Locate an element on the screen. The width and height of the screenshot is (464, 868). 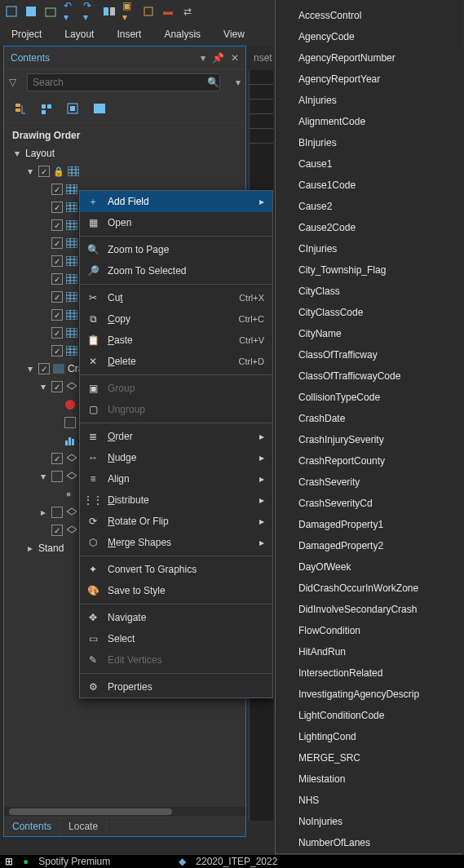
redo-icon: ↷ ▾ is located at coordinates (90, 11).